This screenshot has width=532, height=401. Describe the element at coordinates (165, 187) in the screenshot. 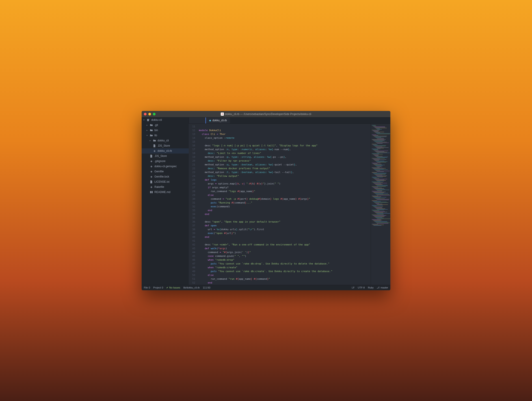

I see `file-rakefile: ◈Rakefile` at that location.